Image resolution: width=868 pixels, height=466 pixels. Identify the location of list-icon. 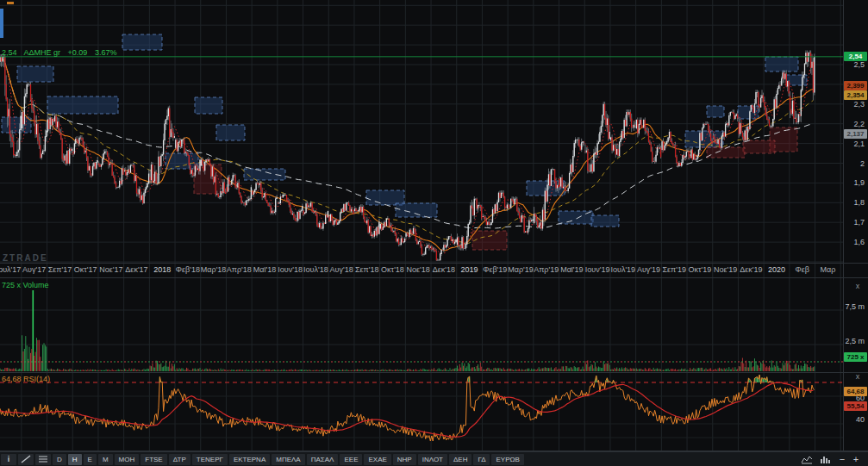
(43, 459).